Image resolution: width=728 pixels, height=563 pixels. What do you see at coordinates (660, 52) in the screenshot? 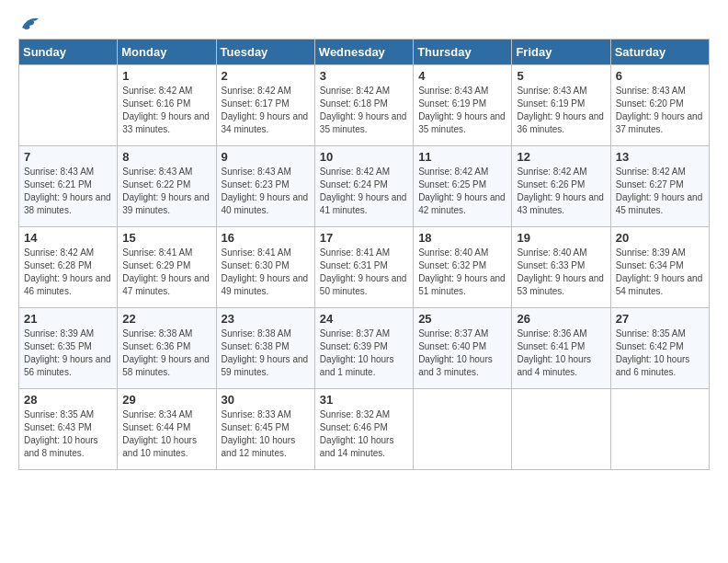
I see `day-header-saturday: Saturday` at bounding box center [660, 52].